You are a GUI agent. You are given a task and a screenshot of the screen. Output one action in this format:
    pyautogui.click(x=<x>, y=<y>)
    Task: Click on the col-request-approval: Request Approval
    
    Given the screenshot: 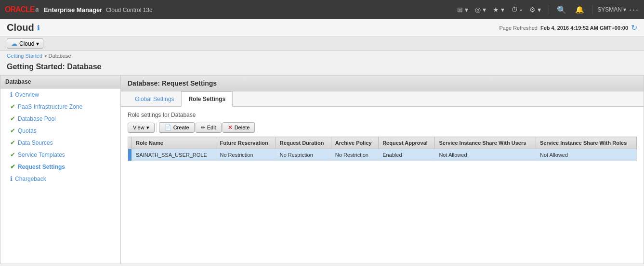 What is the action you would take?
    pyautogui.click(x=407, y=143)
    